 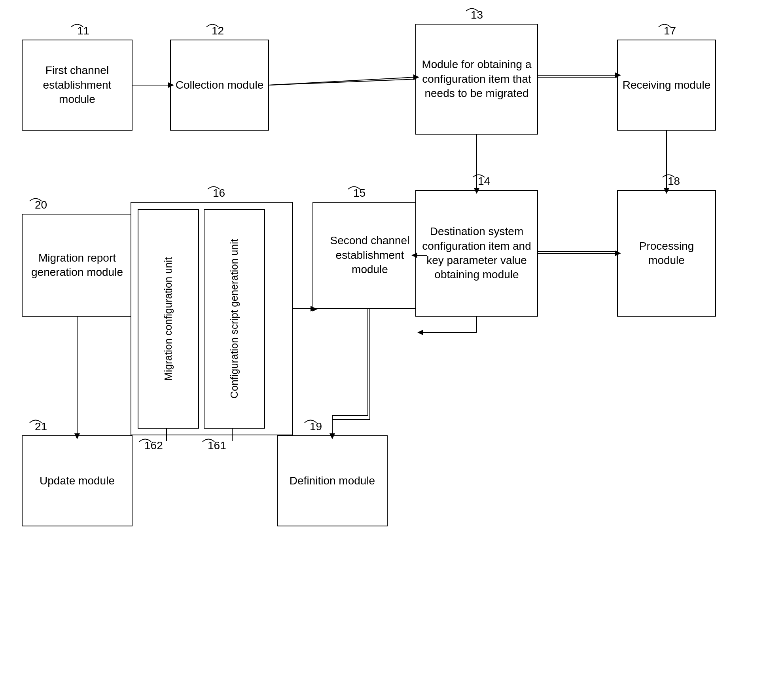 What do you see at coordinates (77, 481) in the screenshot?
I see `box-21: Update module` at bounding box center [77, 481].